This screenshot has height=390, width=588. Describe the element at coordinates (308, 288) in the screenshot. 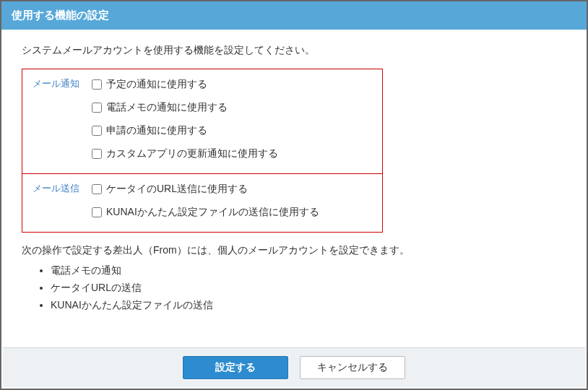

I see `list-item: ケータイURLの送信` at that location.